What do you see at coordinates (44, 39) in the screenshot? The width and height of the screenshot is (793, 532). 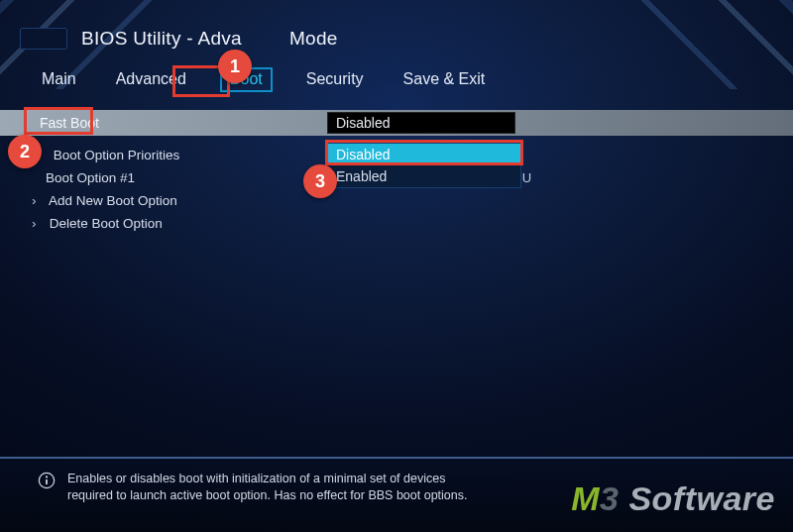 I see `brand-logo` at bounding box center [44, 39].